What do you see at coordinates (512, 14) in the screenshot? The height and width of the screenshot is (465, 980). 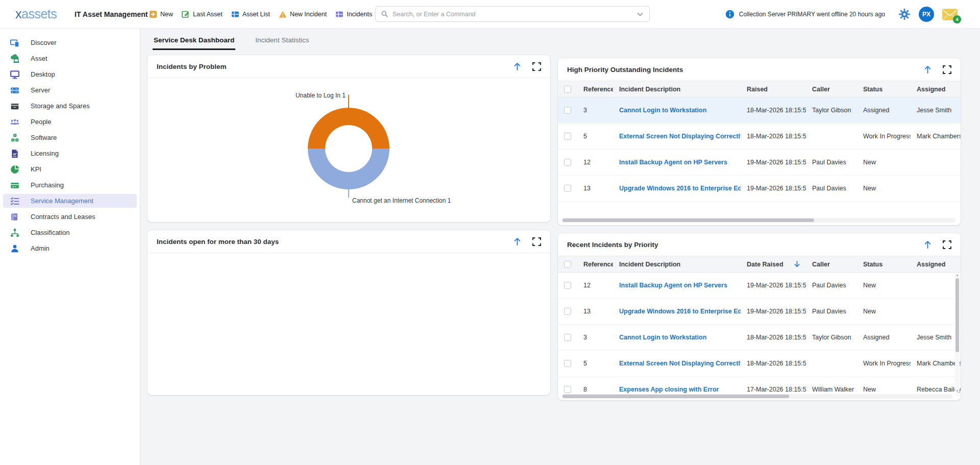 I see `search-box` at bounding box center [512, 14].